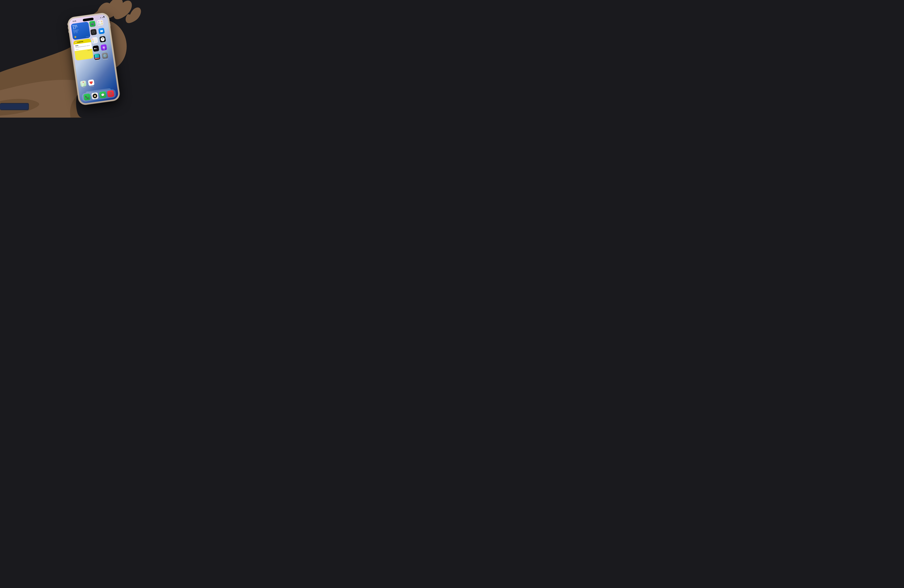 The width and height of the screenshot is (904, 588). What do you see at coordinates (100, 40) in the screenshot?
I see `app-row-3: Напоминания Часы` at bounding box center [100, 40].